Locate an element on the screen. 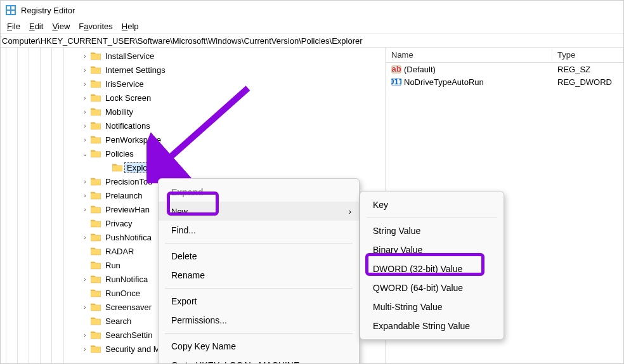 This screenshot has width=624, height=364. tree-node: ›InstallService is located at coordinates (193, 56).